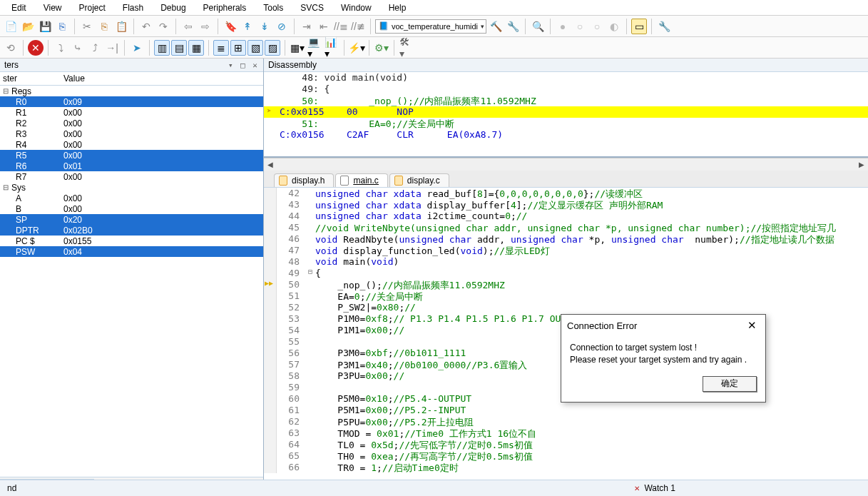 The height and width of the screenshot is (496, 868). Describe the element at coordinates (538, 26) in the screenshot. I see `debug-start-icon: 🔍` at that location.